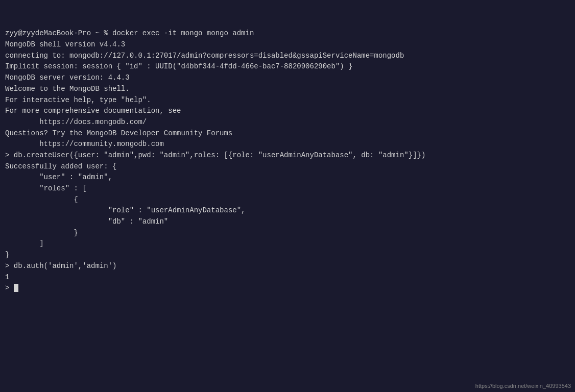  Describe the element at coordinates (288, 45) in the screenshot. I see `terminal-line: MongoDB shell version v4.4.3` at that location.